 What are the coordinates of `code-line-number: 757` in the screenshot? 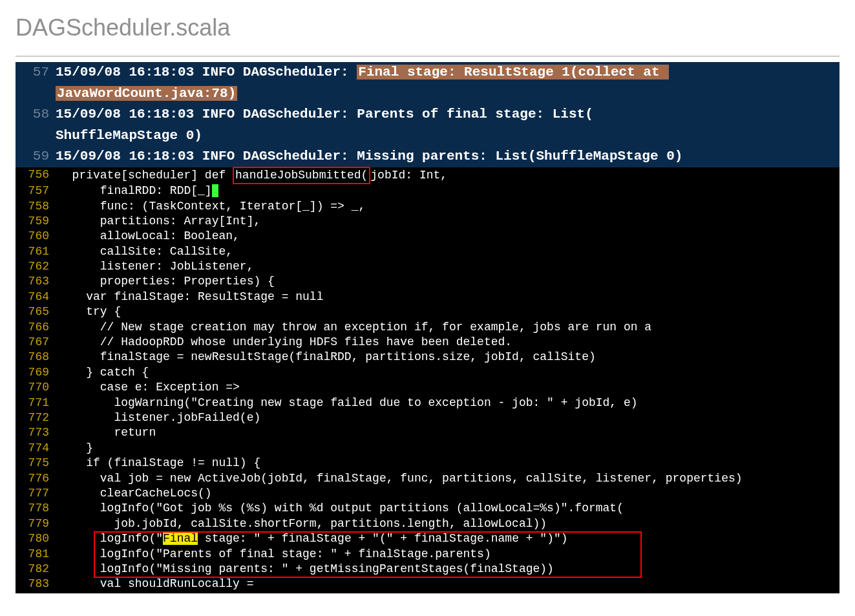 It's located at (37, 191).